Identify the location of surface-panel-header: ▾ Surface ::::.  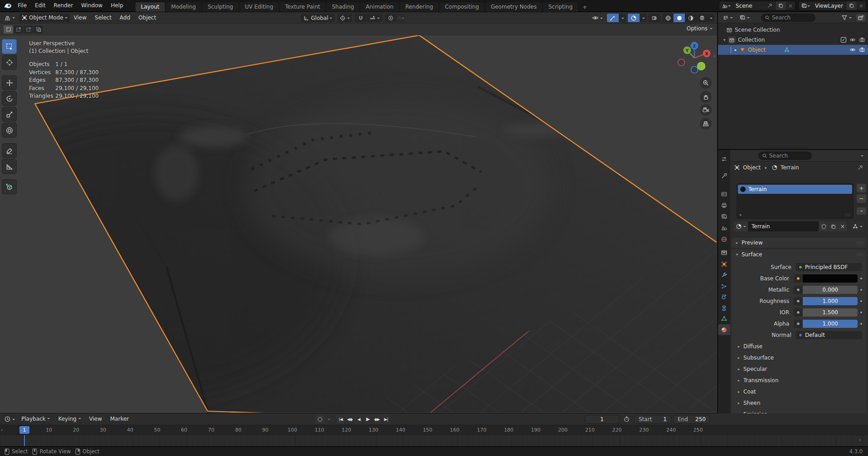
(799, 254).